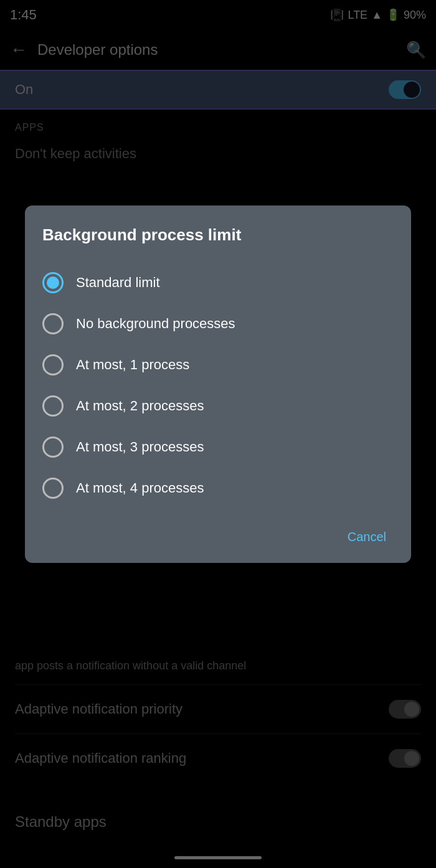 Image resolution: width=436 pixels, height=868 pixels. Describe the element at coordinates (218, 534) in the screenshot. I see `dialog-actions: Cancel` at that location.